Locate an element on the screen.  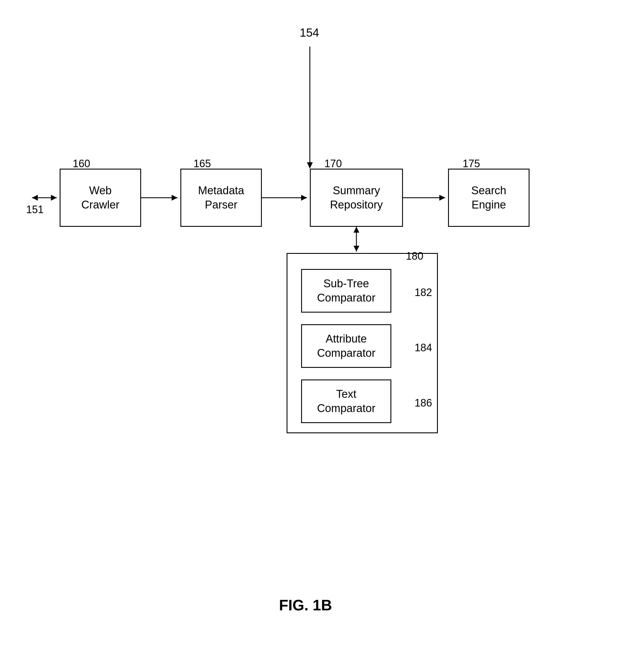
ref-180: 180 is located at coordinates (415, 256).